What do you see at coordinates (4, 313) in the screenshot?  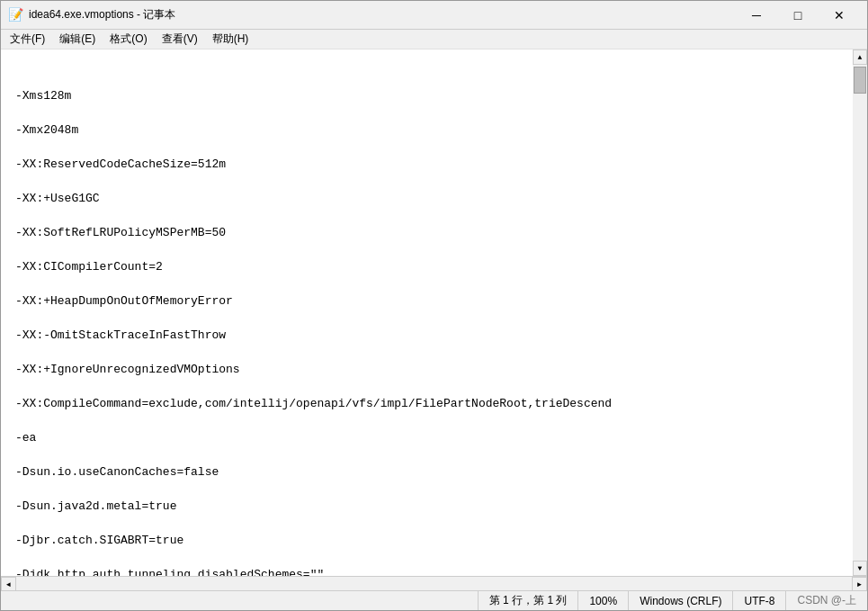 I see `left-gutter` at bounding box center [4, 313].